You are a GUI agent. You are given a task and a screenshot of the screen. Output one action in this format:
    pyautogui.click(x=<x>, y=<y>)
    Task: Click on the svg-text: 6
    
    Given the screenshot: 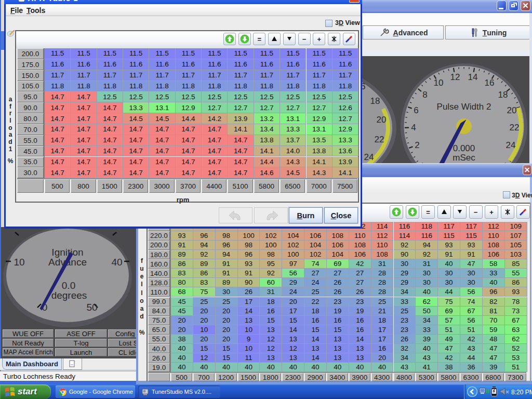 What is the action you would take?
    pyautogui.click(x=416, y=110)
    